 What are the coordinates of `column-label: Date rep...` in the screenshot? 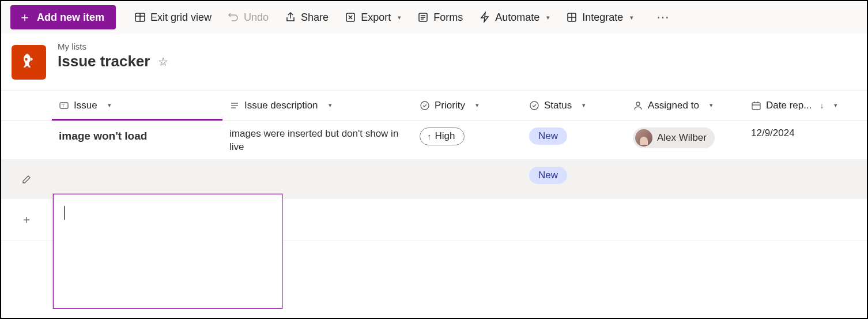 It's located at (788, 106).